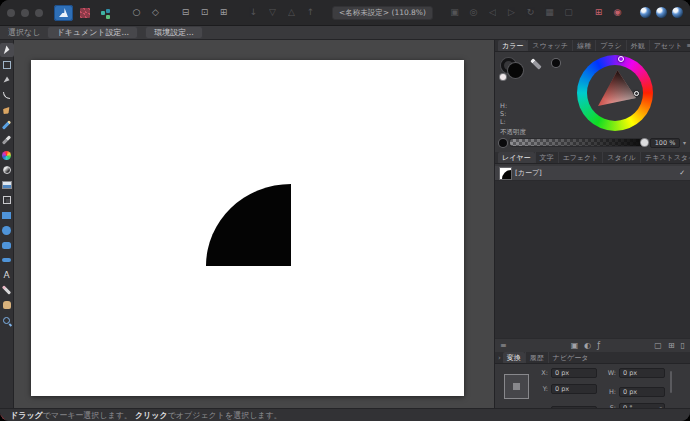  I want to click on ellipse-tool, so click(7, 230).